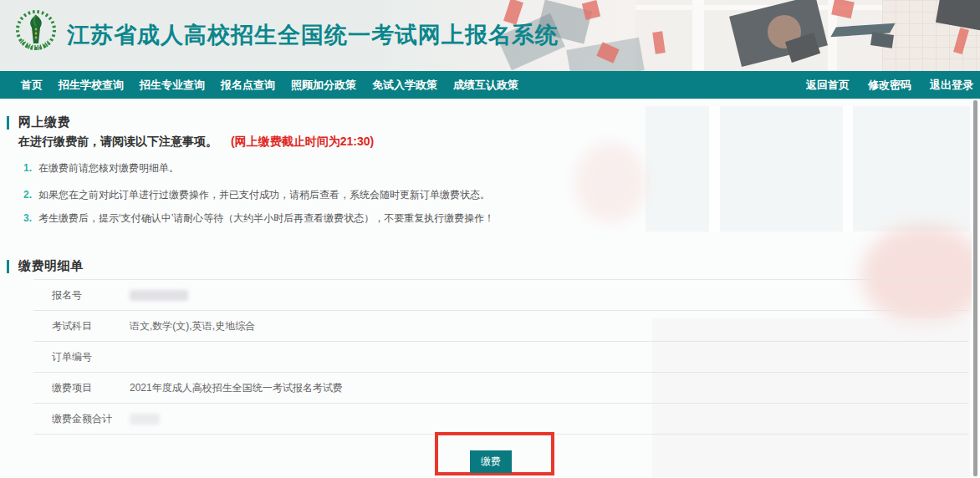 This screenshot has height=478, width=980. I want to click on table-row-payment-item: 缴费项目 2021年度成人高校招生全国统一考试报名考试费, so click(501, 388).